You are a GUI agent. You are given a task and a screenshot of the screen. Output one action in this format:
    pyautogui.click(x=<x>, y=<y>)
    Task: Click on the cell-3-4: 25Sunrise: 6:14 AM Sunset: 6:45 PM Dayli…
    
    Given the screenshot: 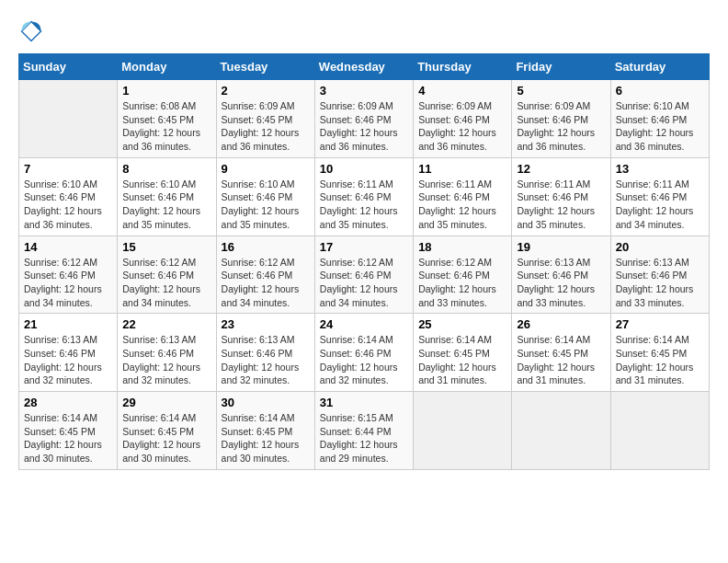 What is the action you would take?
    pyautogui.click(x=463, y=353)
    